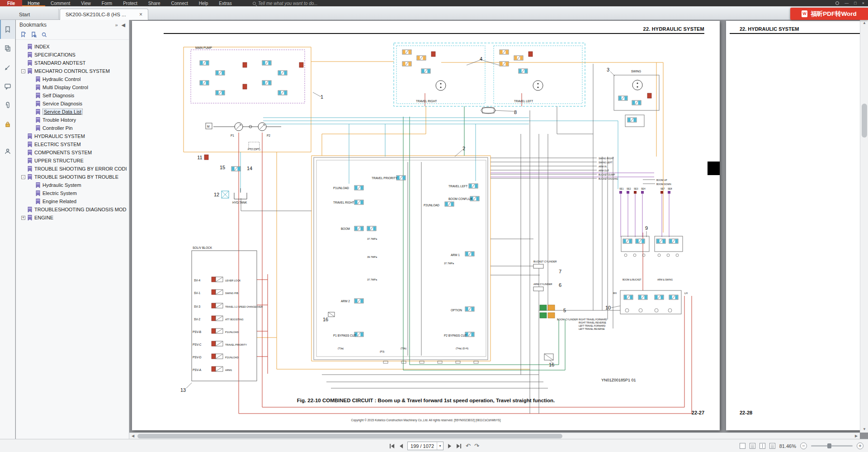 The height and width of the screenshot is (452, 868). I want to click on sidebar-item-components-system: COMPONENTS SYSTEM, so click(72, 152).